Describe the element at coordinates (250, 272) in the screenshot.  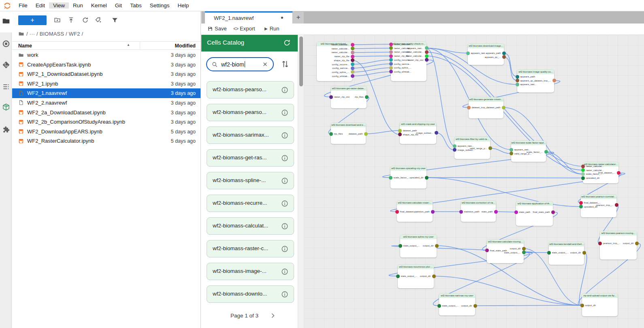
I see `catalog-cell: wf2-biomass-image-...` at that location.